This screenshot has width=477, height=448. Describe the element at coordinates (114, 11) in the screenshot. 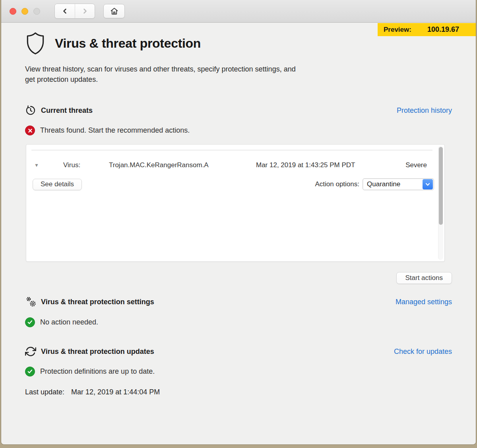

I see `home-button` at that location.